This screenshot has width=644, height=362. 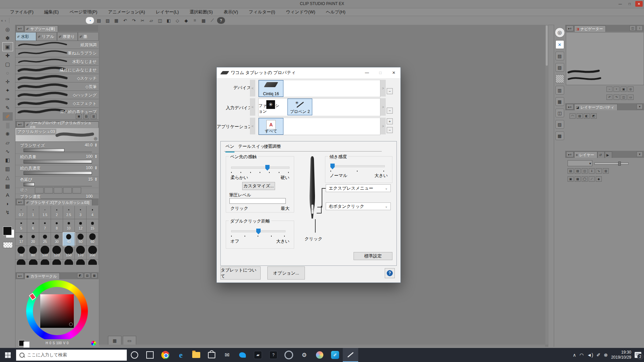 What do you see at coordinates (2, 21) in the screenshot?
I see `dock-collapse-icon: «` at bounding box center [2, 21].